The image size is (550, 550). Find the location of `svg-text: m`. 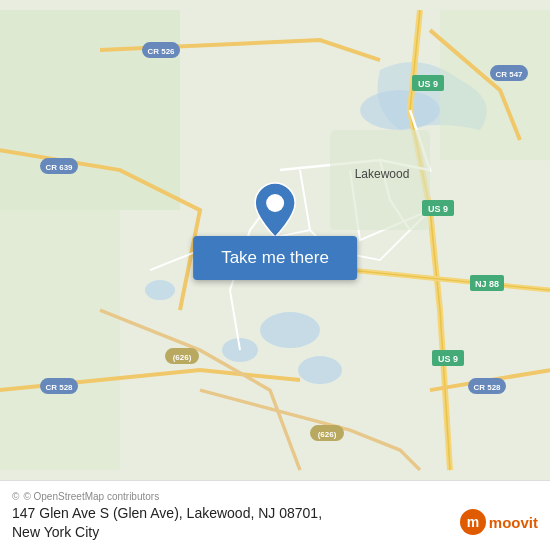

svg-text: m is located at coordinates (473, 522).